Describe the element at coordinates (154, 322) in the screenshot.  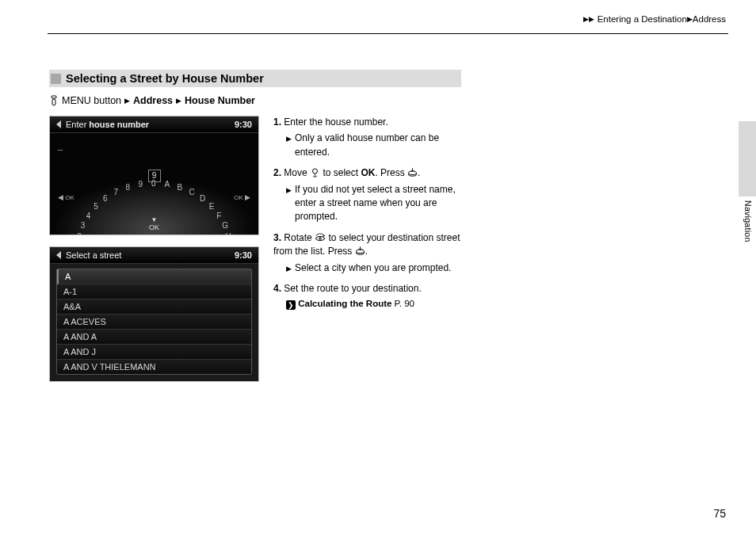
I see `street-row: A ACEVES` at that location.